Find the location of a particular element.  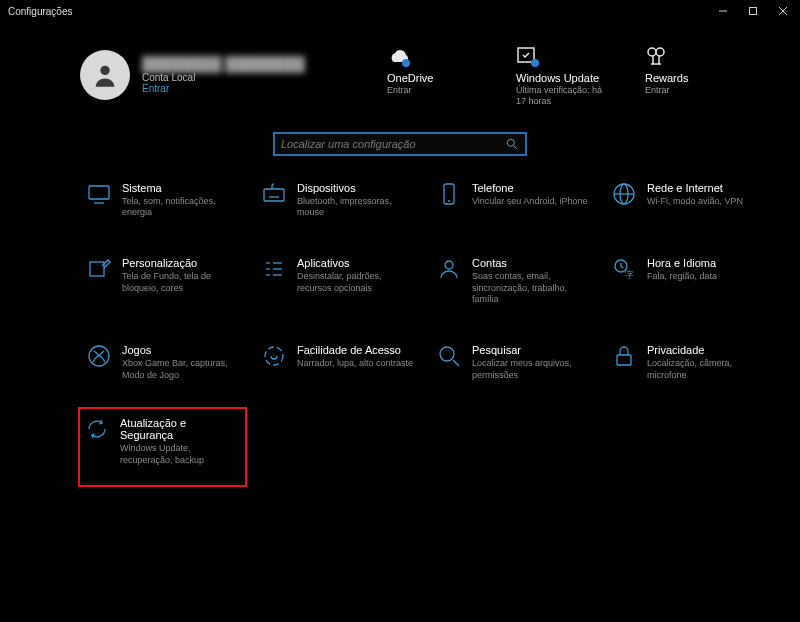

category-title: Aplicativos is located at coordinates (356, 263).